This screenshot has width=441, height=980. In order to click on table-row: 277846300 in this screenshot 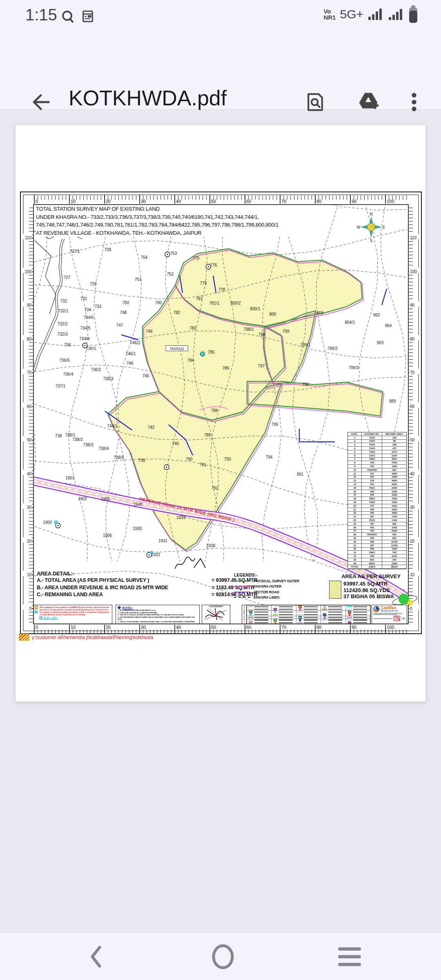, I will do `click(377, 532)`.